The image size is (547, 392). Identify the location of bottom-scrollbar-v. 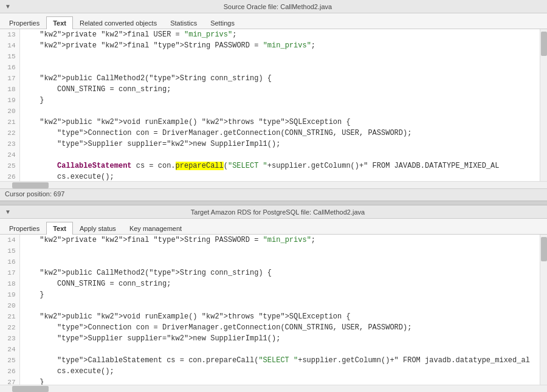
(543, 310).